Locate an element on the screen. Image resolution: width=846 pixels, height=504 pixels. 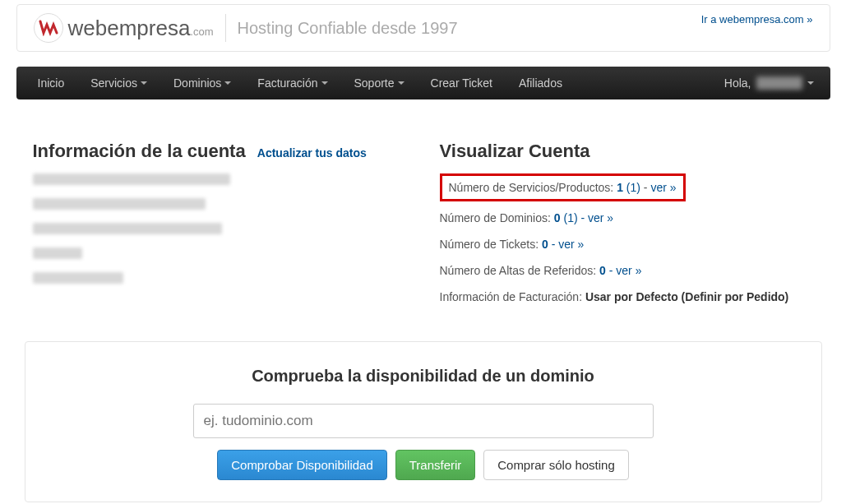
stat-label: Número de Servicios/Productos: is located at coordinates (533, 187).